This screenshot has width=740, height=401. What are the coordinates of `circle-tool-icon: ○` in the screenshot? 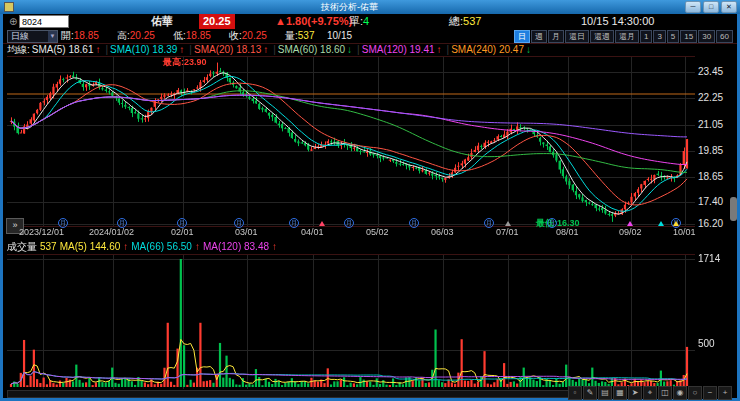 It's located at (695, 393).